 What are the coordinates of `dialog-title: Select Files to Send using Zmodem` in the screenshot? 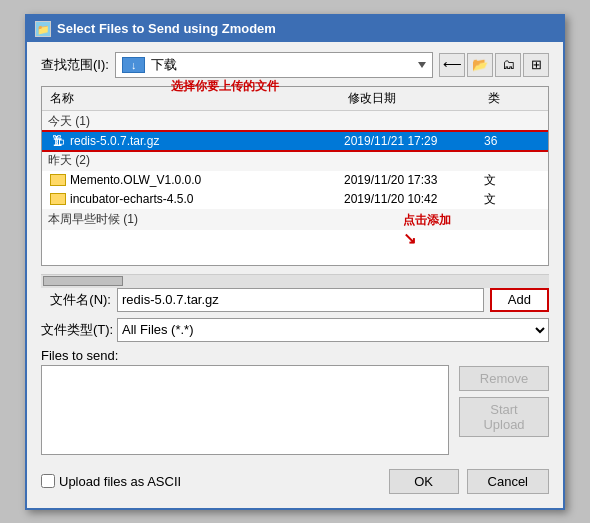 It's located at (166, 28).